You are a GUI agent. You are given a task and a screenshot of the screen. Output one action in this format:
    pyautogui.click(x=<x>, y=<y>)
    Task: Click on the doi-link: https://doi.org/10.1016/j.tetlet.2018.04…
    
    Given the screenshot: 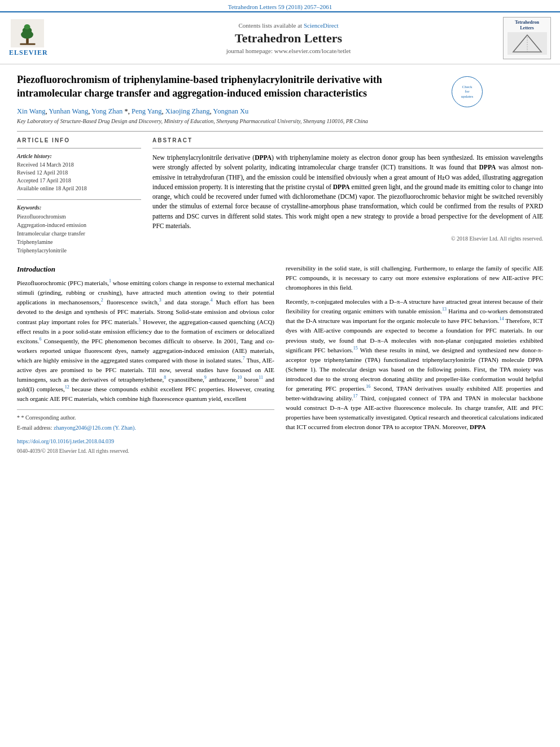 What is the action you would take?
    pyautogui.click(x=146, y=442)
    